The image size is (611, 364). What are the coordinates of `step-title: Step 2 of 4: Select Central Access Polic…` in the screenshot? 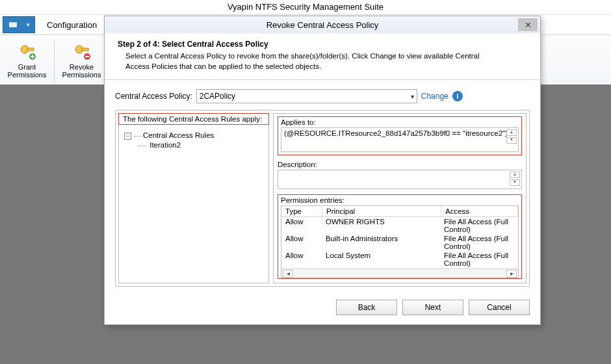 It's located at (324, 44).